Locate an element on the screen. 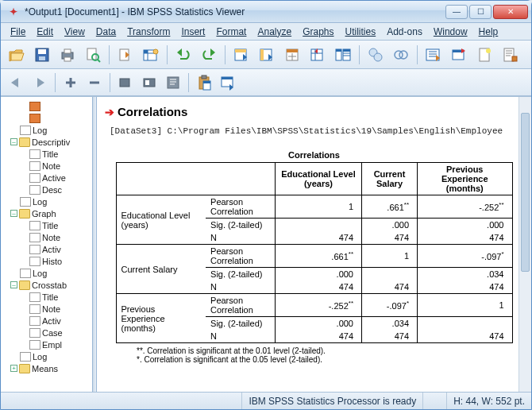 The height and width of the screenshot is (410, 532). collapse-button is located at coordinates (94, 83).